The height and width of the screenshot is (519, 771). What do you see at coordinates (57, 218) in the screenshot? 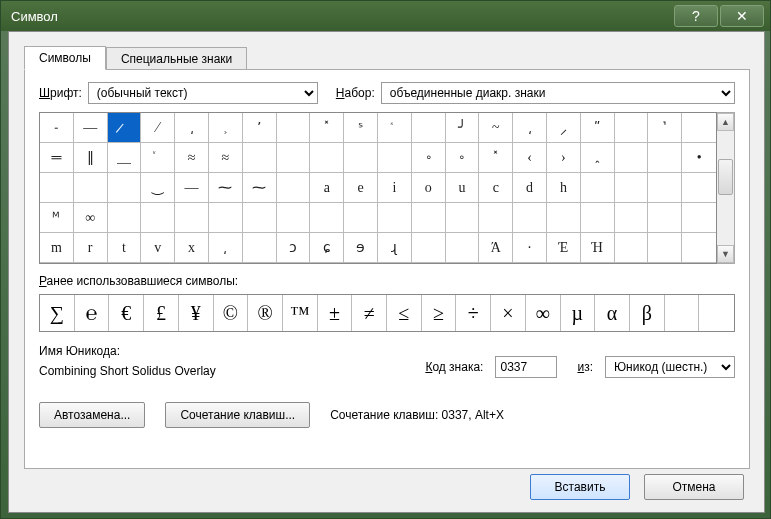
I see `char-cell: ᴹ` at bounding box center [57, 218].